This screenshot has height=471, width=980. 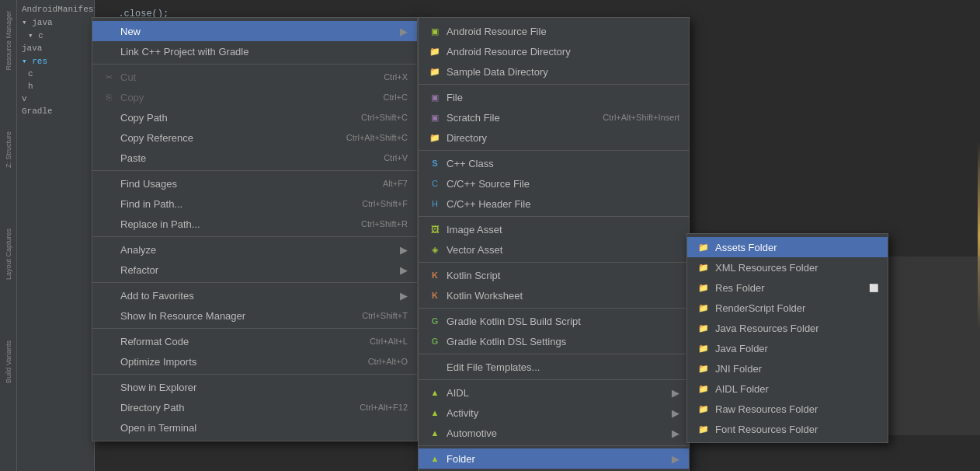 What do you see at coordinates (435, 72) in the screenshot?
I see `menu-icon-sample-data: 📁` at bounding box center [435, 72].